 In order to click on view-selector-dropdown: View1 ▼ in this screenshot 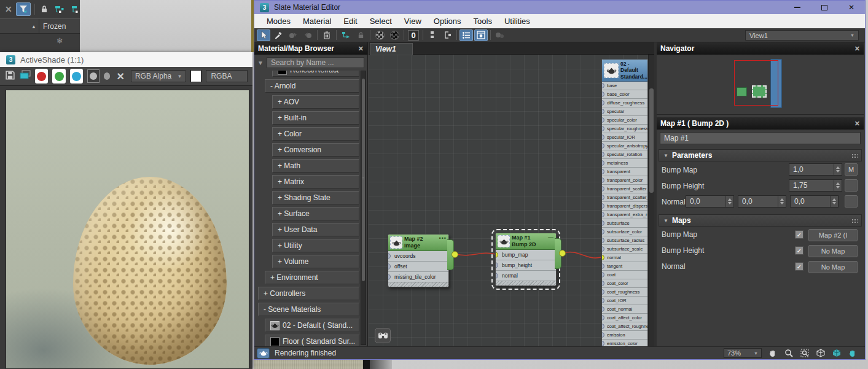, I will do `click(802, 36)`.